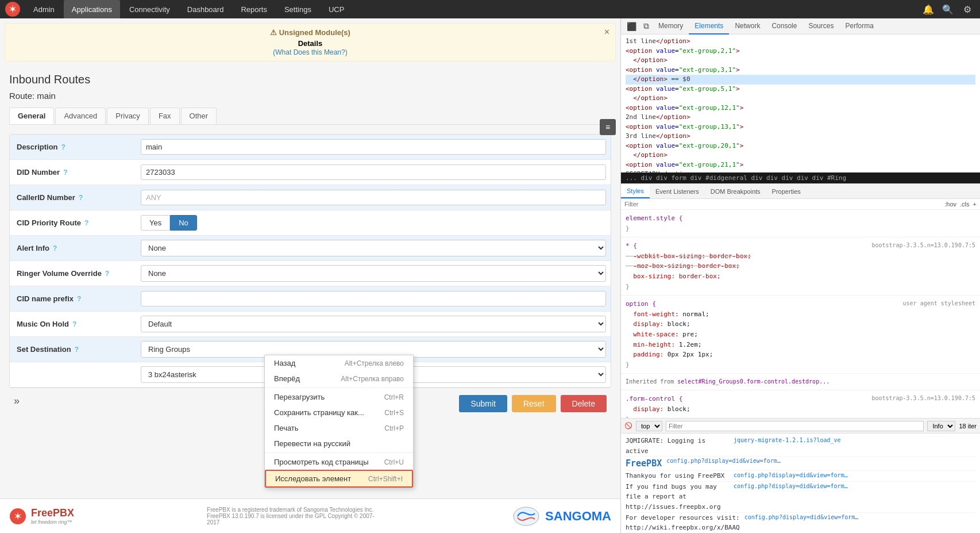  What do you see at coordinates (339, 478) in the screenshot?
I see `ctx-inspect: Исследовать элемент Ctrl+Shift+I` at bounding box center [339, 478].